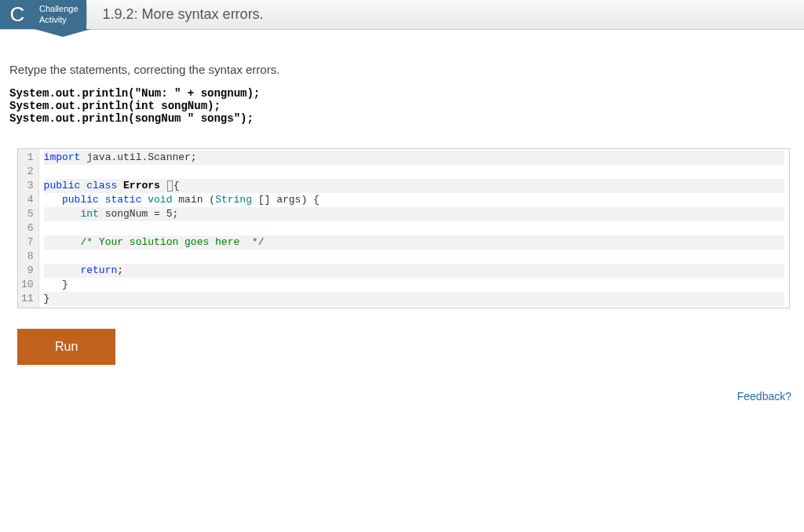 The image size is (804, 532). Describe the element at coordinates (66, 347) in the screenshot. I see `run-button: Run` at that location.